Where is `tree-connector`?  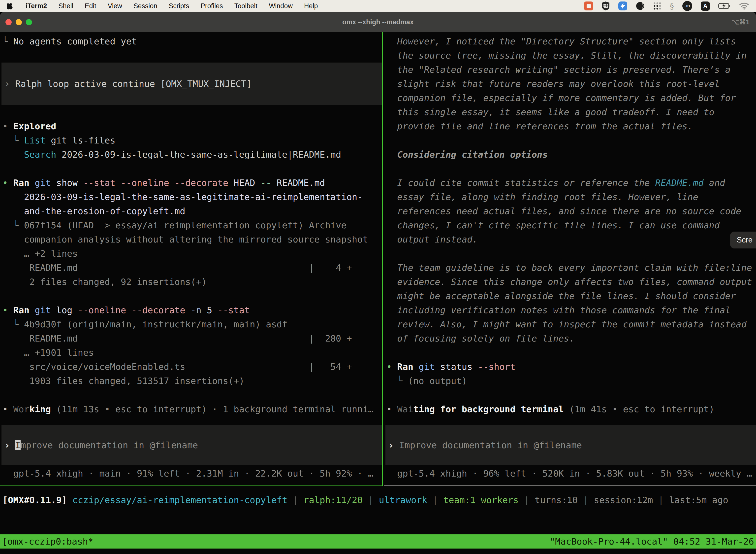
tree-connector is located at coordinates (16, 205).